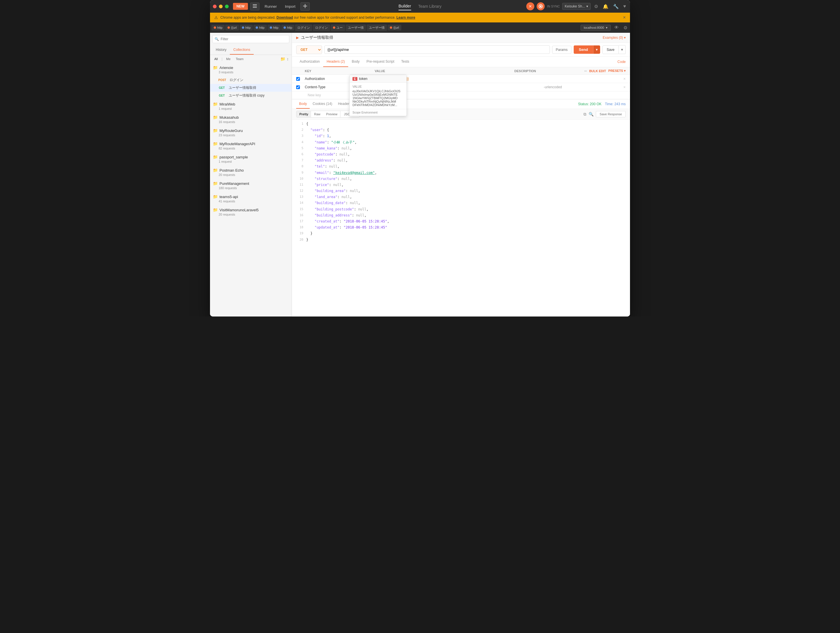  Describe the element at coordinates (288, 59) in the screenshot. I see `sort-icon: ↕` at that location.